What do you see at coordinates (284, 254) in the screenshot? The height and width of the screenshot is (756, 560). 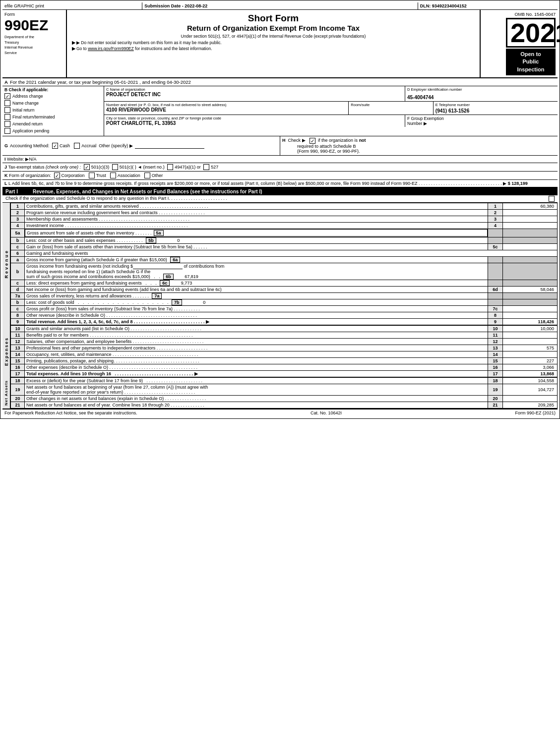 I see `revenue-line-6: 6 Gaming and fundraising events` at bounding box center [284, 254].